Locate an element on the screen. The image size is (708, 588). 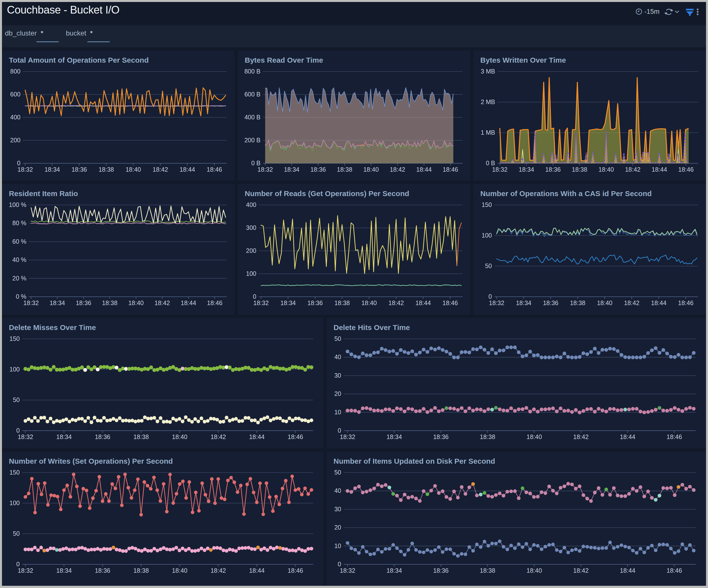
svg-text: 800 is located at coordinates (16, 71).